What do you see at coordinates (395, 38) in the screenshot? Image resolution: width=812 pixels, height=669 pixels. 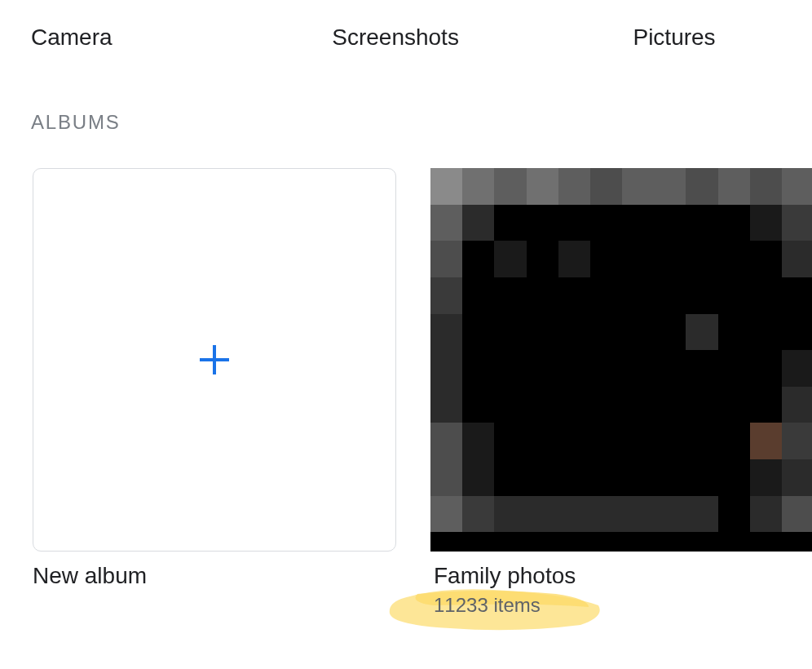 I see `device-folder-label: Screenshots` at bounding box center [395, 38].